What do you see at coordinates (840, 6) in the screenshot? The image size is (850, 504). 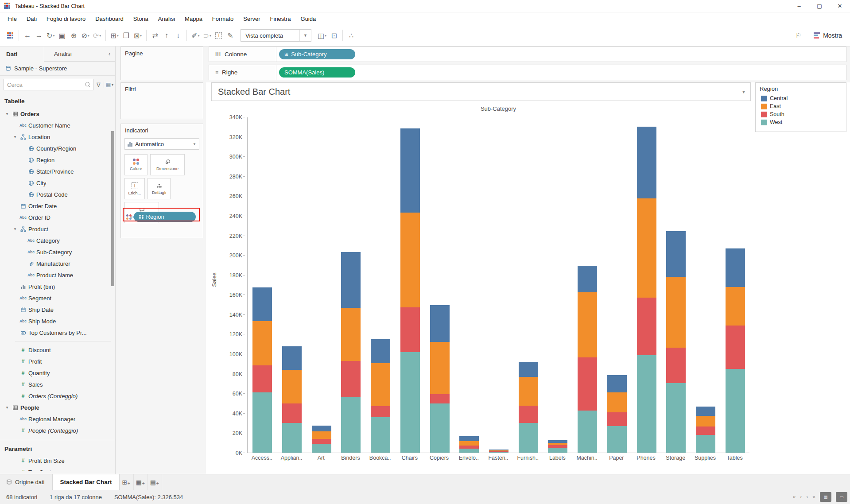 I see `close-button: ✕` at bounding box center [840, 6].